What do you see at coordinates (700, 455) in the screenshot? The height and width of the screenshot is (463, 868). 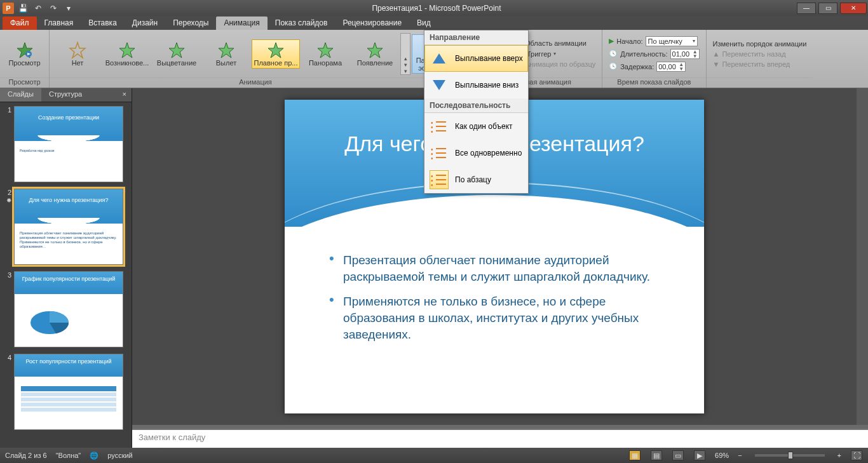 I see `view-slideshow-button: ▶` at bounding box center [700, 455].